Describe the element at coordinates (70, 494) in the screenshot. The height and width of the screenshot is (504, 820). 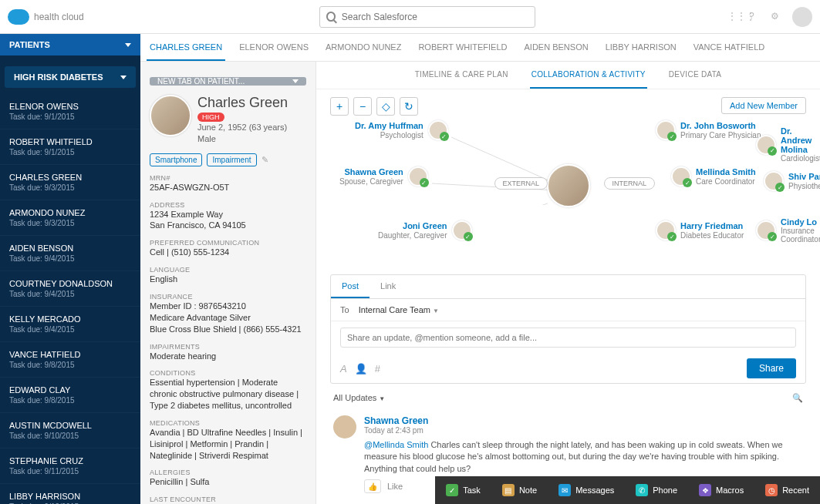
I see `sidebar-patient-item: LIBBY HARRISONTask due: 9/12/2015` at that location.